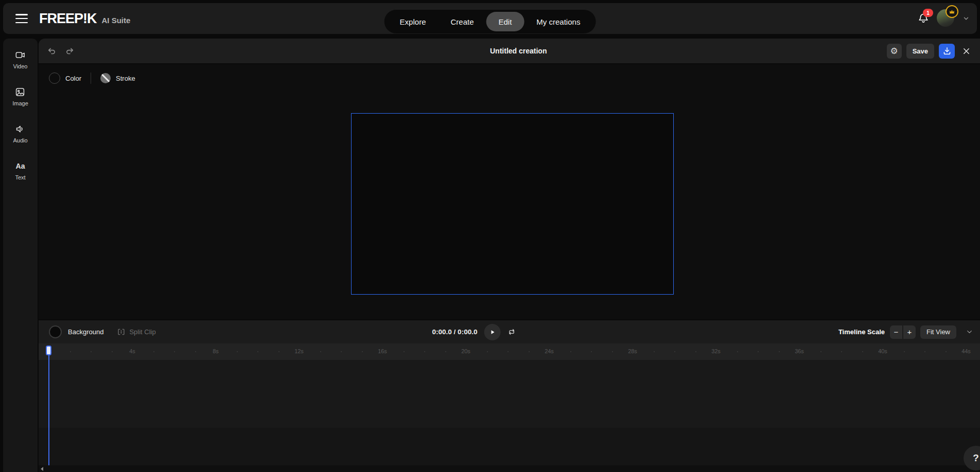 The width and height of the screenshot is (980, 472). I want to click on timeline-toolbar-left: Background Split Clip, so click(102, 332).